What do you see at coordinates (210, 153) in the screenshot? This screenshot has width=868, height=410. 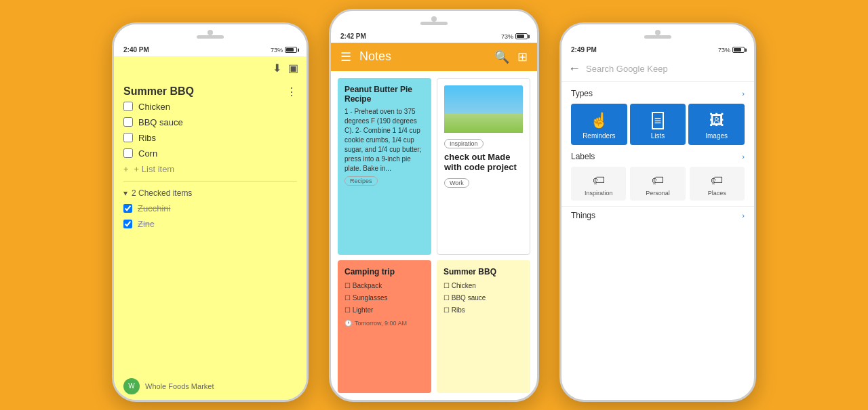 I see `list-item-corn: Corn` at bounding box center [210, 153].